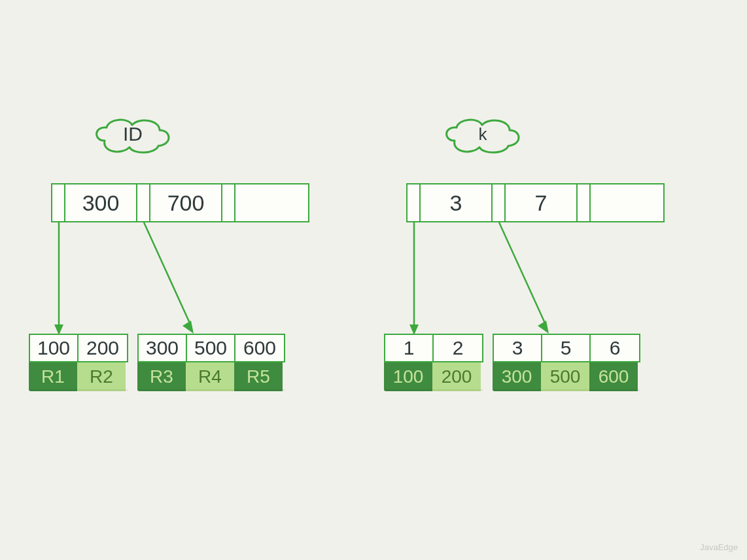  What do you see at coordinates (101, 203) in the screenshot?
I see `root-key: 300` at bounding box center [101, 203].